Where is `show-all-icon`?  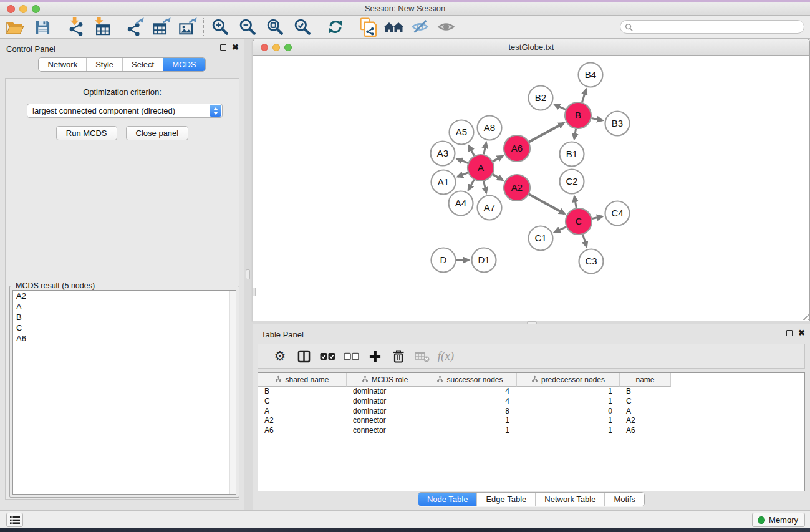 show-all-icon is located at coordinates (446, 27).